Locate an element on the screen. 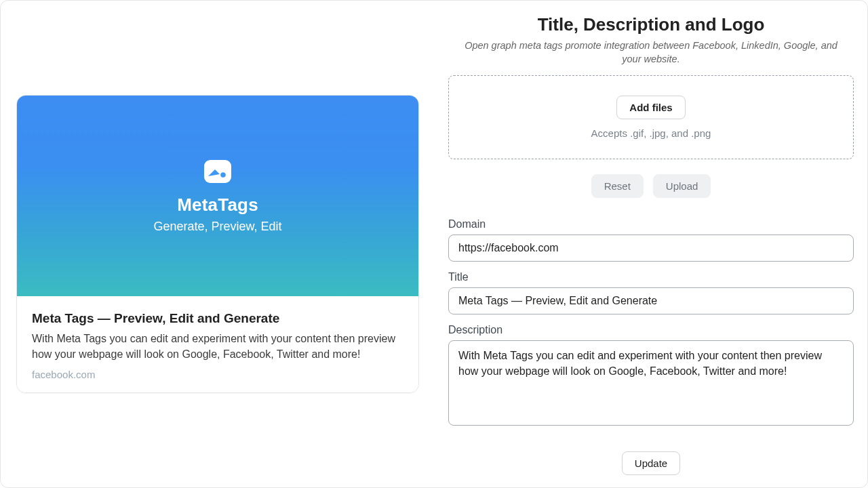 The image size is (868, 488). title-label: Title is located at coordinates (651, 277).